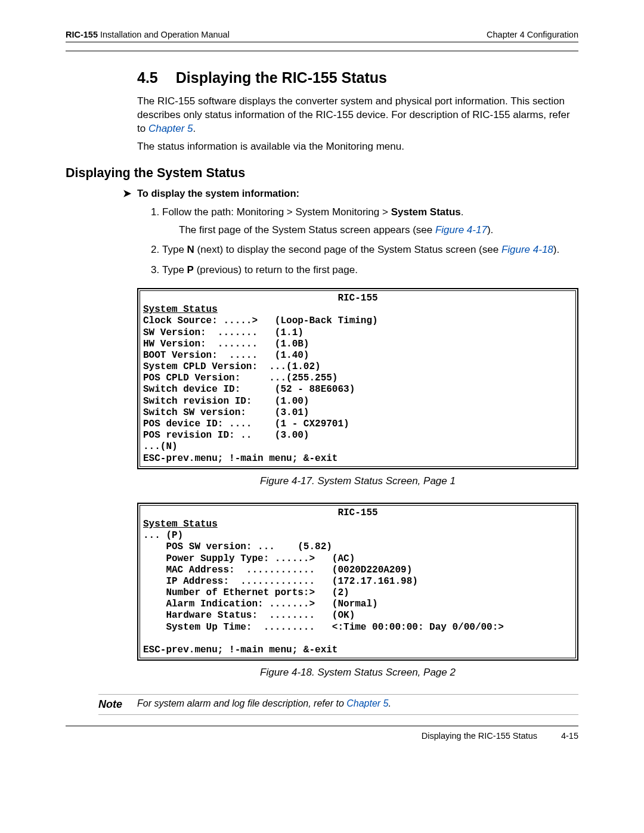 This screenshot has height=833, width=644. I want to click on header-right: Chapter 4 Configuration, so click(532, 35).